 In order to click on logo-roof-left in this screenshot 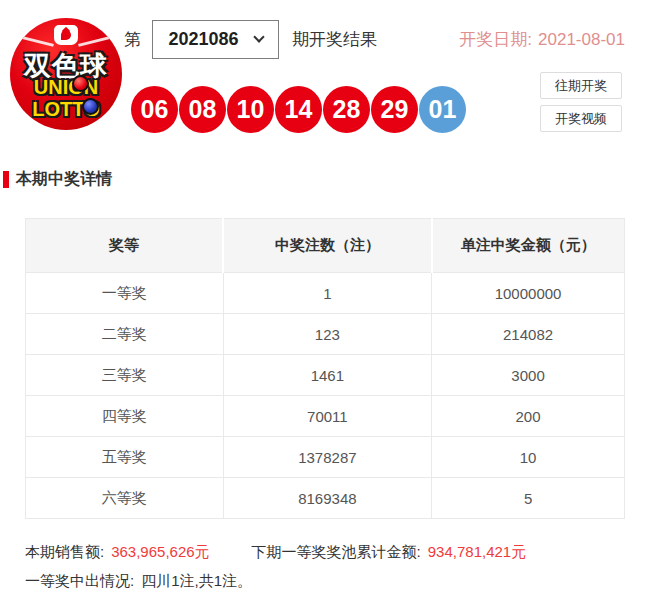, I will do `click(38, 42)`.